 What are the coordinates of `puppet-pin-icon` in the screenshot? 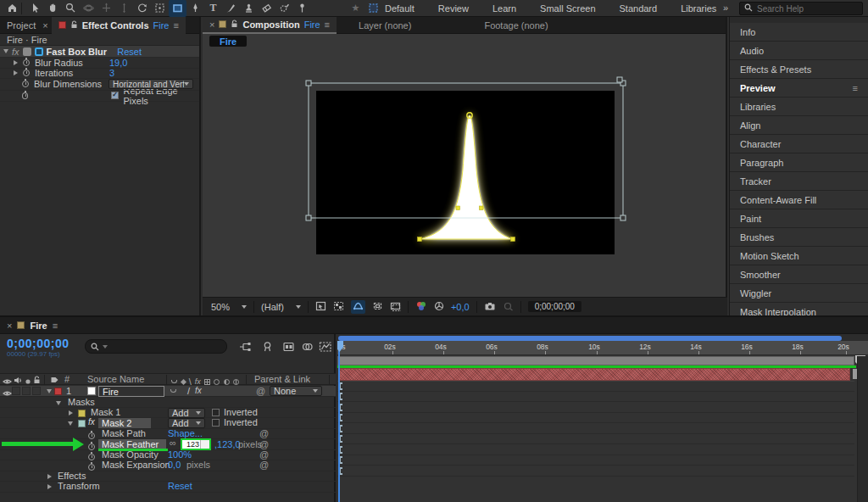 It's located at (302, 8).